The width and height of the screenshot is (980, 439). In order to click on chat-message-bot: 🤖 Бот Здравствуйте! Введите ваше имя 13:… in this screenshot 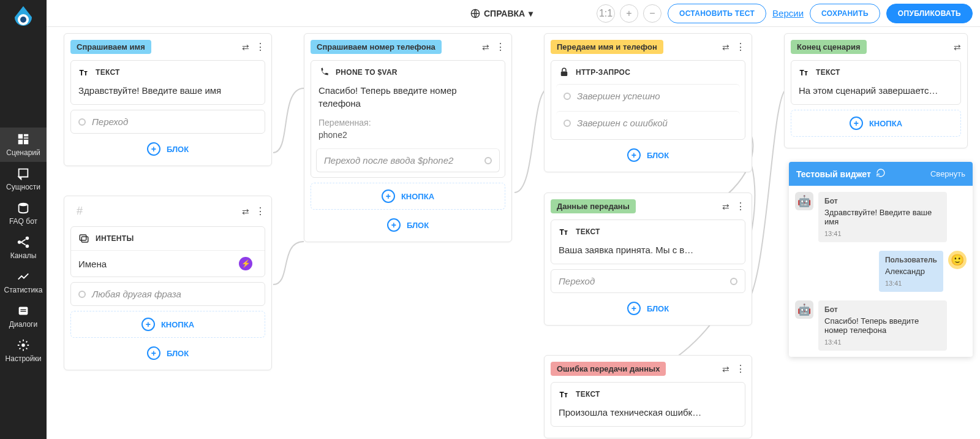, I will do `click(881, 217)`.